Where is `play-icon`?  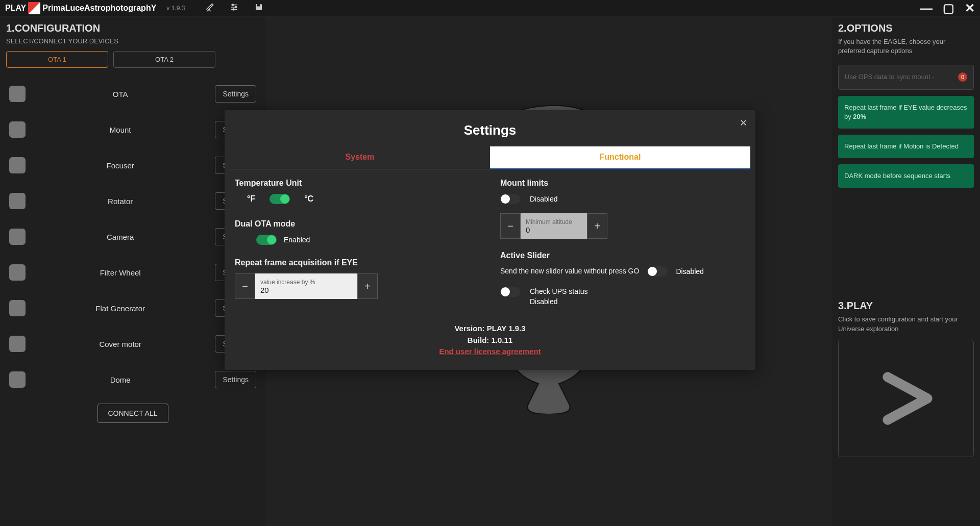
play-icon is located at coordinates (906, 398).